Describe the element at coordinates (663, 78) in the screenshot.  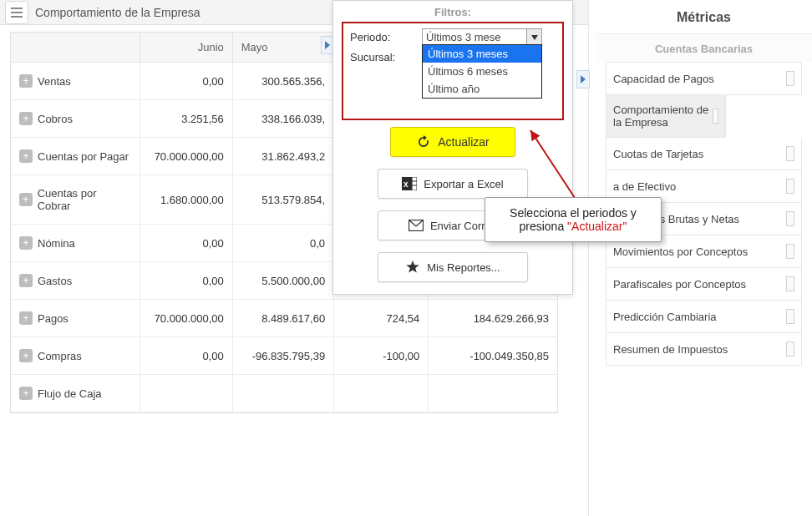
I see `metrics-item-label: Capacidad de Pagos` at that location.